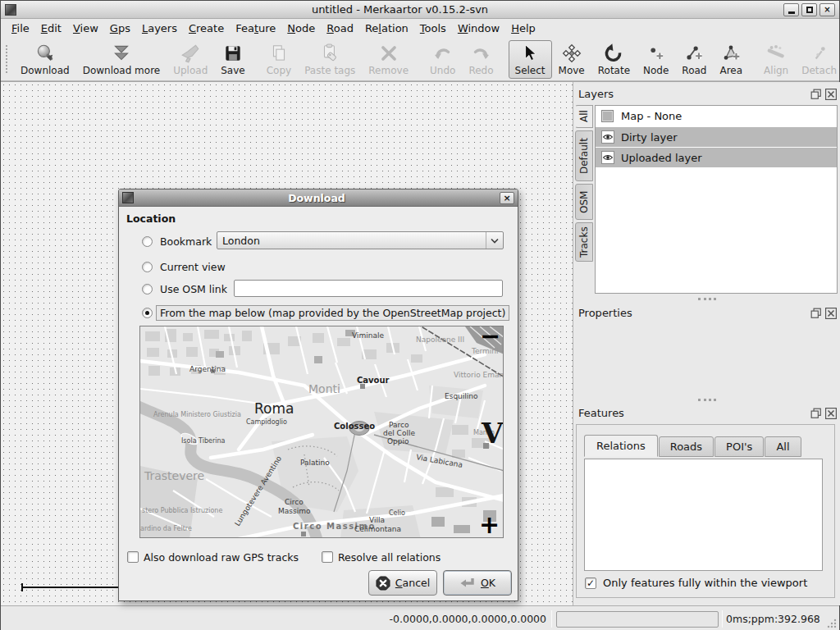 The image size is (840, 630). Describe the element at coordinates (694, 59) in the screenshot. I see `road-tool-button: Road` at that location.